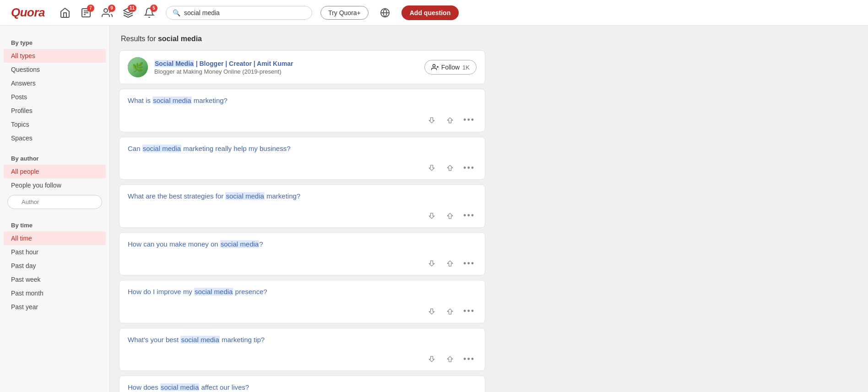  Describe the element at coordinates (302, 349) in the screenshot. I see `question-card: What's your best social media marketing …` at that location.